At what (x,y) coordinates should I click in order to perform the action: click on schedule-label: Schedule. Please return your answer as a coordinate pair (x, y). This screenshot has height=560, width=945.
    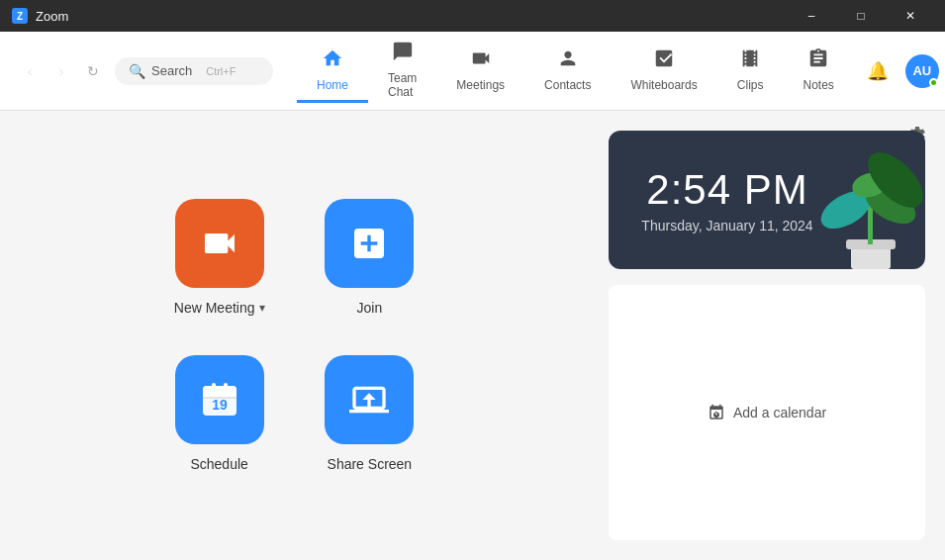
    Looking at the image, I should click on (219, 464).